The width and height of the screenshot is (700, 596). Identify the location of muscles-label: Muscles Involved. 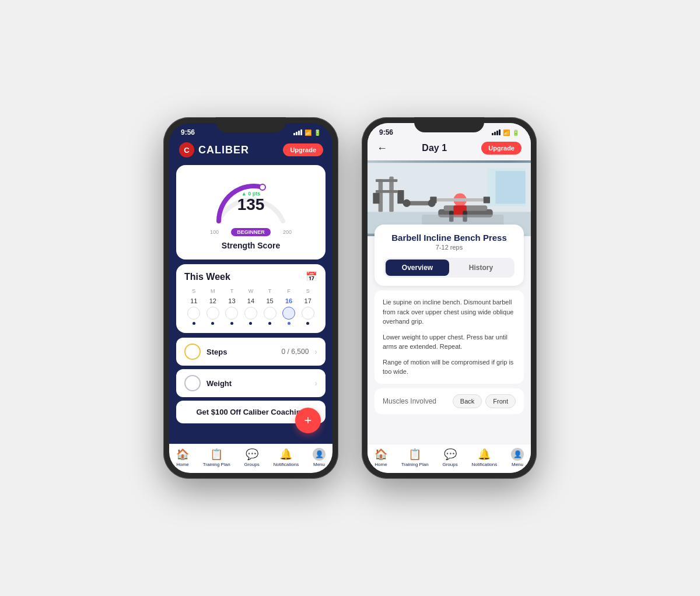
(410, 401).